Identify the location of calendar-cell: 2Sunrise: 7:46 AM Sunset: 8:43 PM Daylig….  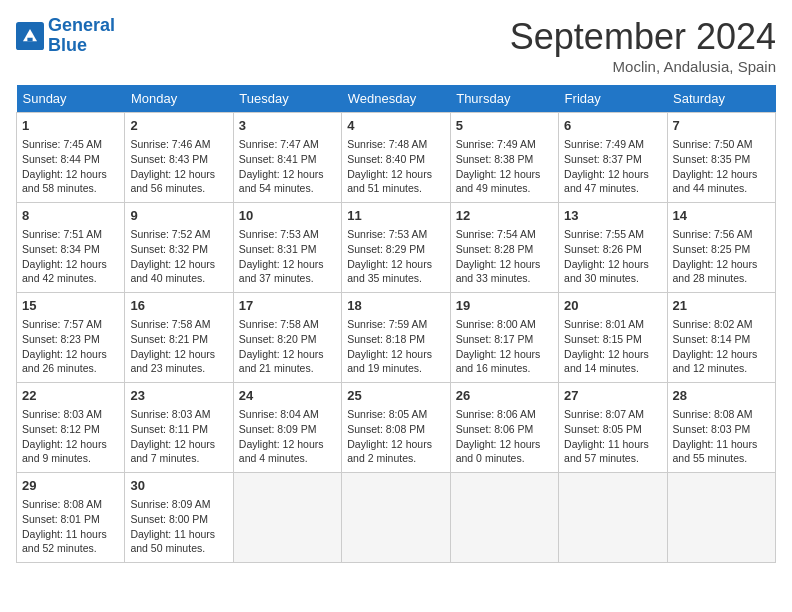
(179, 158).